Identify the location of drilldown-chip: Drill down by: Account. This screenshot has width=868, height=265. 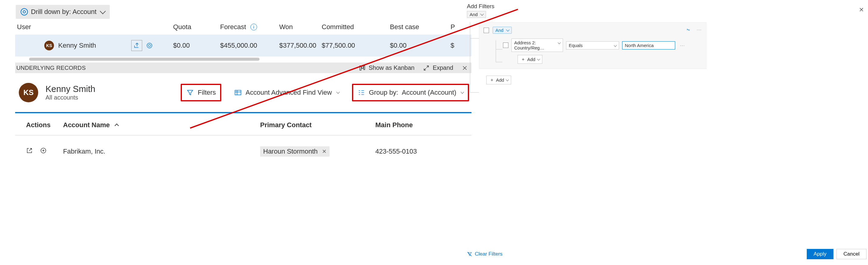
(63, 12).